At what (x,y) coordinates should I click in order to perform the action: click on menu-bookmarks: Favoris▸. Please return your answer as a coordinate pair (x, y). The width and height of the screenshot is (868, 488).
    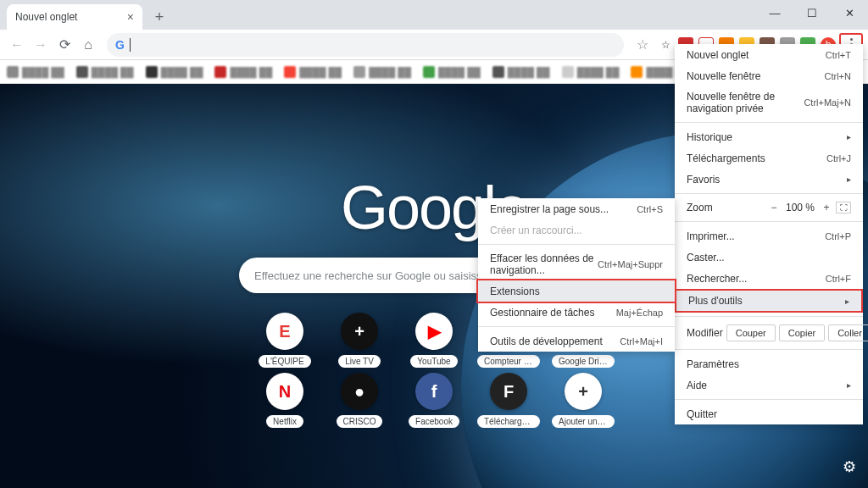
    Looking at the image, I should click on (769, 180).